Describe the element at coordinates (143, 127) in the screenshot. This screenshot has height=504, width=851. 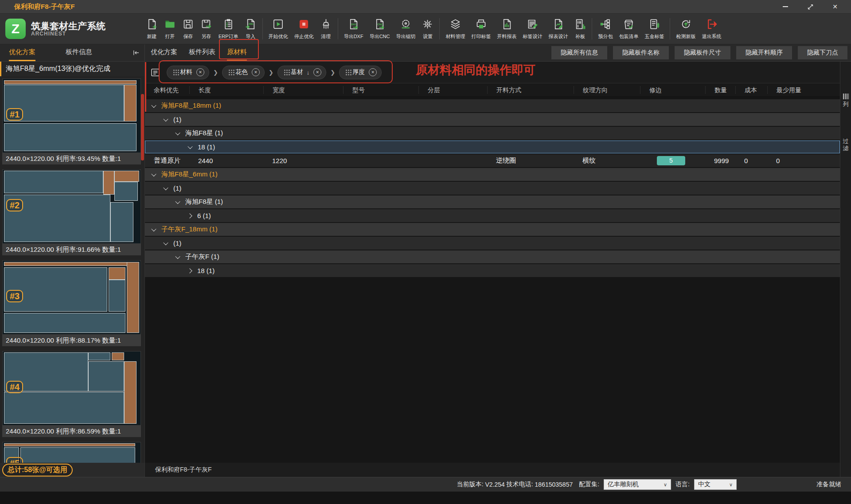
I see `sidebar-scrollbar` at that location.